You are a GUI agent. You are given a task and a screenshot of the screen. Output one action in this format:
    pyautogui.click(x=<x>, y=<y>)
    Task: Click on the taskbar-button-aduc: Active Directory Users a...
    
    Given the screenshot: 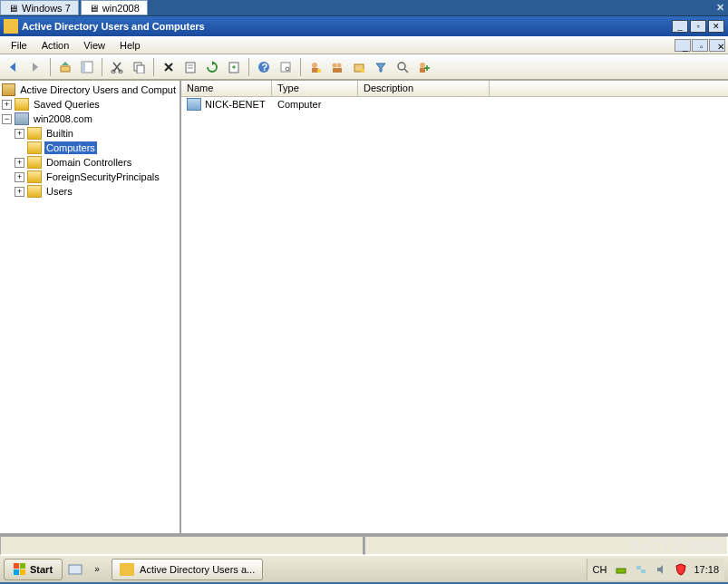 What is the action you would take?
    pyautogui.click(x=187, y=569)
    